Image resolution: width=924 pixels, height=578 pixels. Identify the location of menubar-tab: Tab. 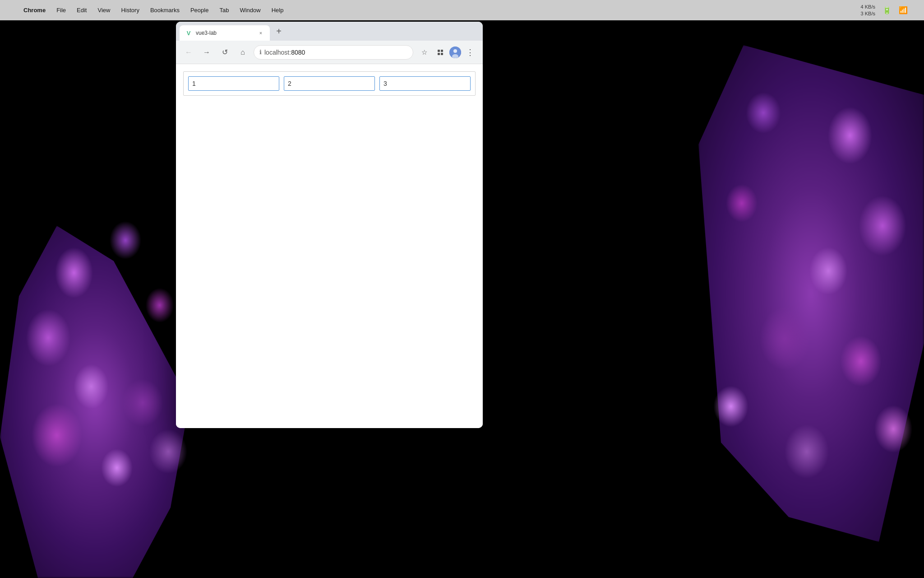
(224, 10).